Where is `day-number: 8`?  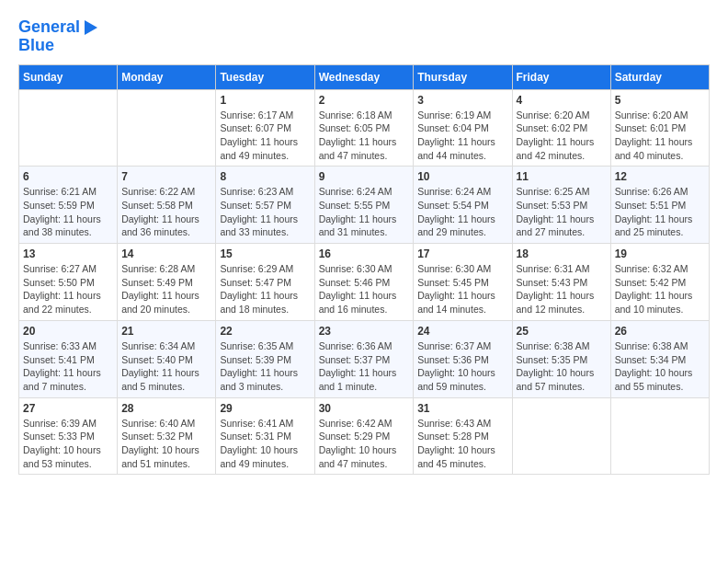 day-number: 8 is located at coordinates (265, 177).